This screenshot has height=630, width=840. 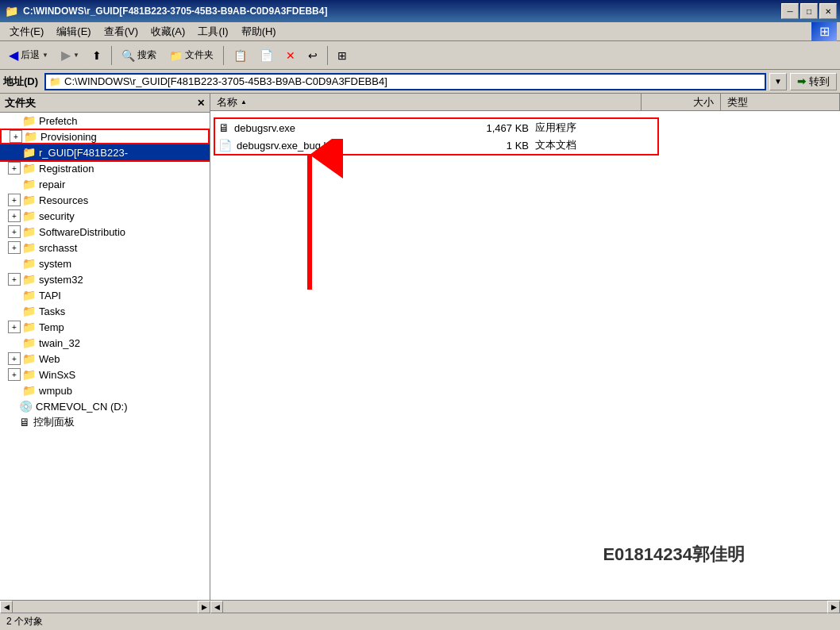 What do you see at coordinates (14, 168) in the screenshot?
I see `expand-registration: +` at bounding box center [14, 168].